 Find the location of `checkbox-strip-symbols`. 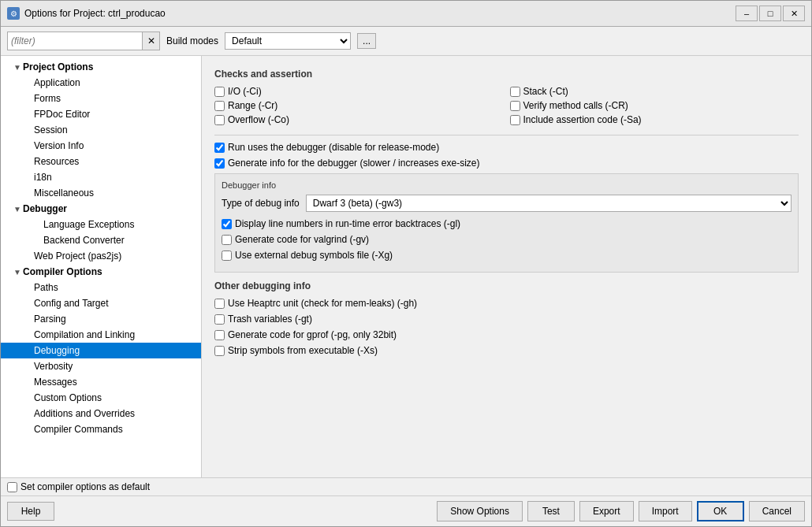

checkbox-strip-symbols is located at coordinates (219, 351).